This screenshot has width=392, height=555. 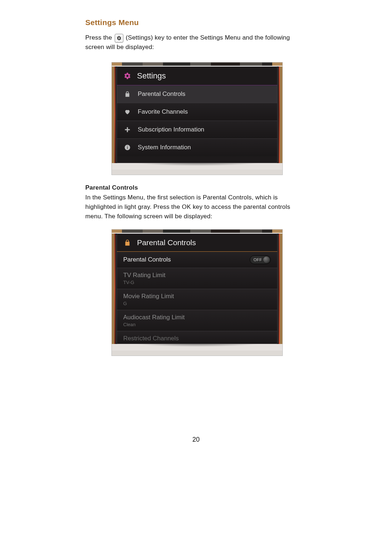 What do you see at coordinates (197, 23) in the screenshot?
I see `page-heading: Settings Menu` at bounding box center [197, 23].